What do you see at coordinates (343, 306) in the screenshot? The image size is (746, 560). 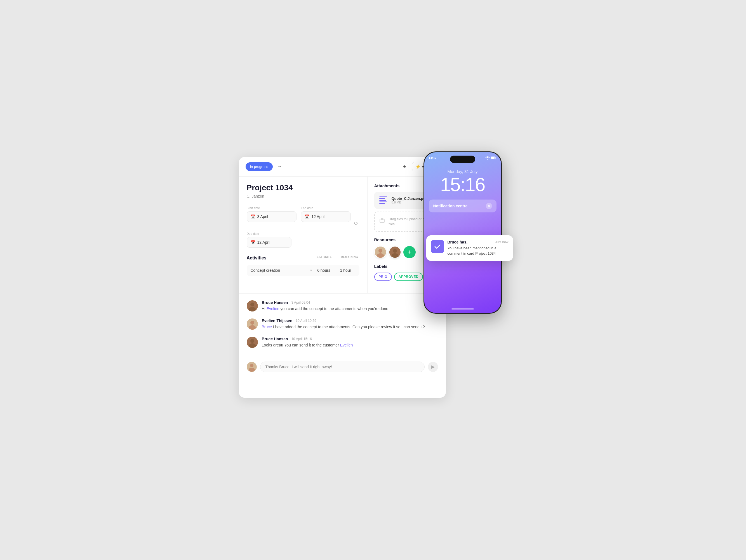 I see `comment-1: Bruce Hansen 3 April 09:04 Hi Evelien yo…` at bounding box center [343, 306].